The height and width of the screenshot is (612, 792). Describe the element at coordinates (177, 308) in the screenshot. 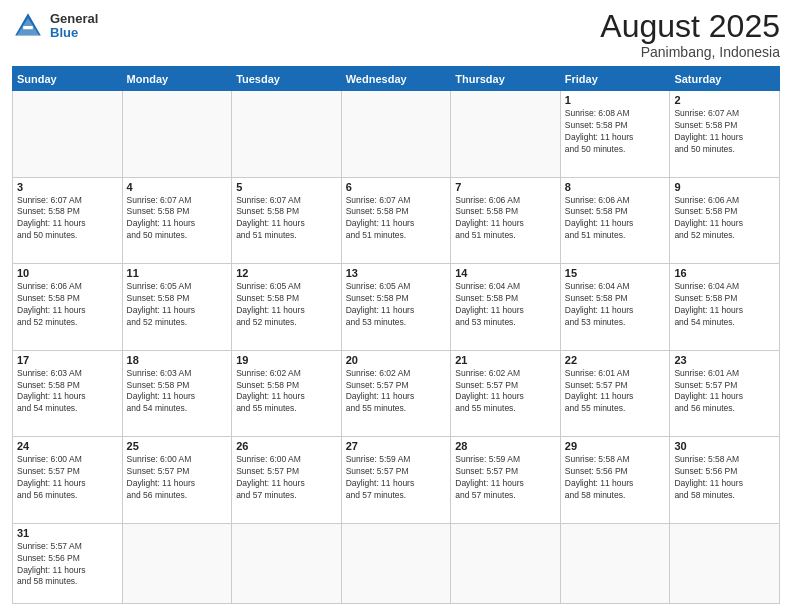

I see `table-row: 11Sunrise: 6:05 AM Sunset: 5:58 PM Dayli…` at that location.